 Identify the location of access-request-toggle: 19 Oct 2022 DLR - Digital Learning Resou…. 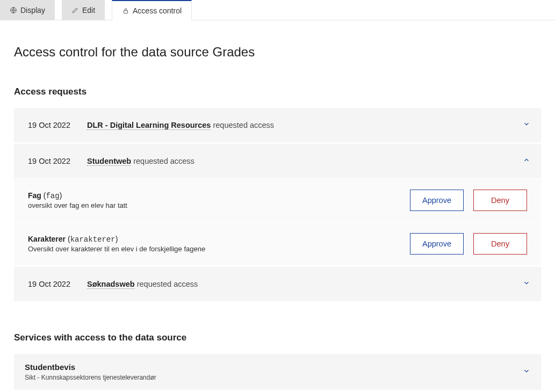
(277, 125).